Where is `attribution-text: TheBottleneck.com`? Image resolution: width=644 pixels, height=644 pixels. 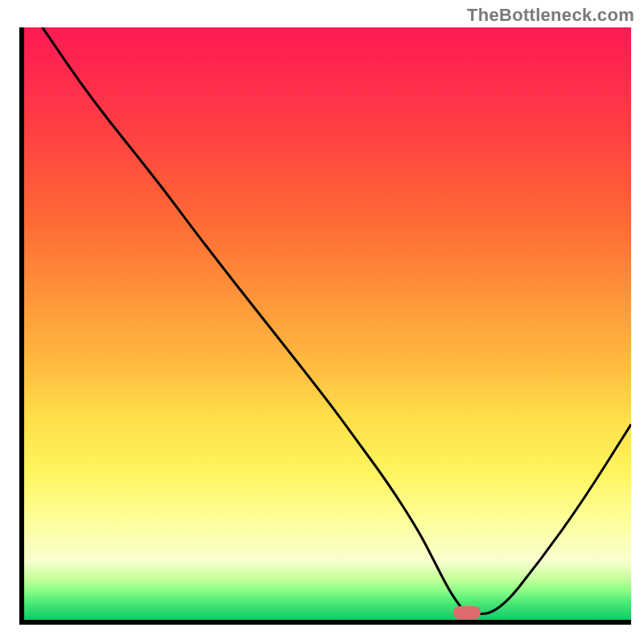 attribution-text: TheBottleneck.com is located at coordinates (551, 15).